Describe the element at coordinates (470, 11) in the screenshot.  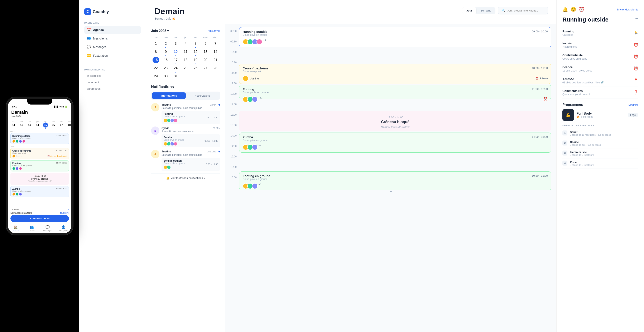
I see `view-btn-jour: Jour` at that location.